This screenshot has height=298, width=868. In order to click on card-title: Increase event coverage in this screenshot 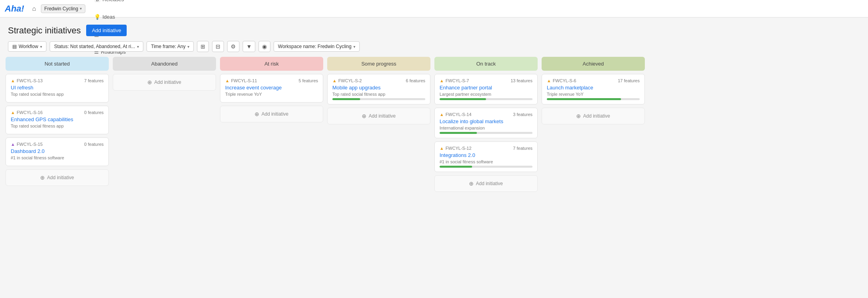, I will do `click(272, 87)`.